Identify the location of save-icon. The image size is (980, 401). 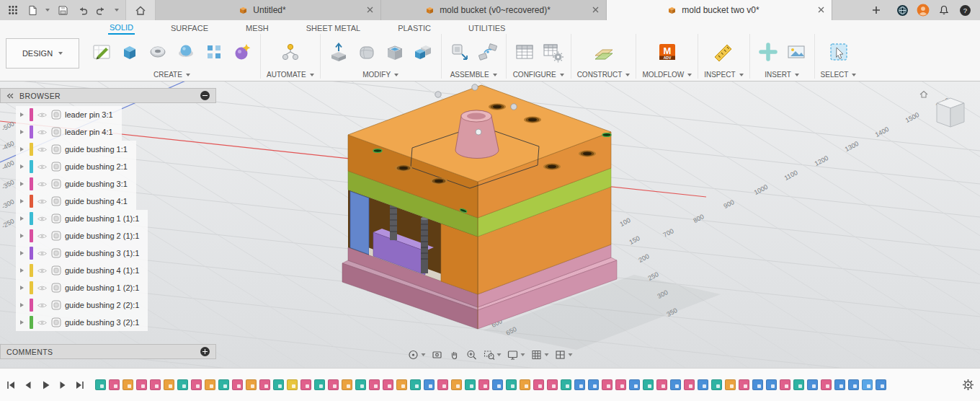
(63, 10).